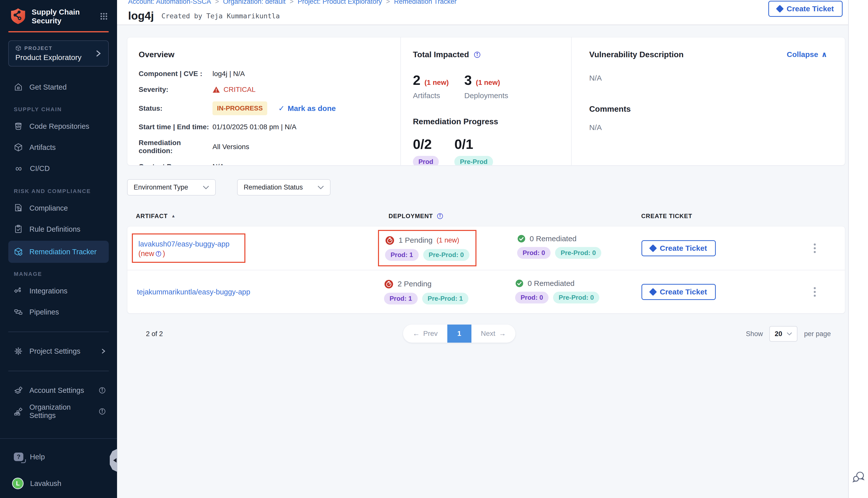  I want to click on pending-count: 2 Pending, so click(415, 284).